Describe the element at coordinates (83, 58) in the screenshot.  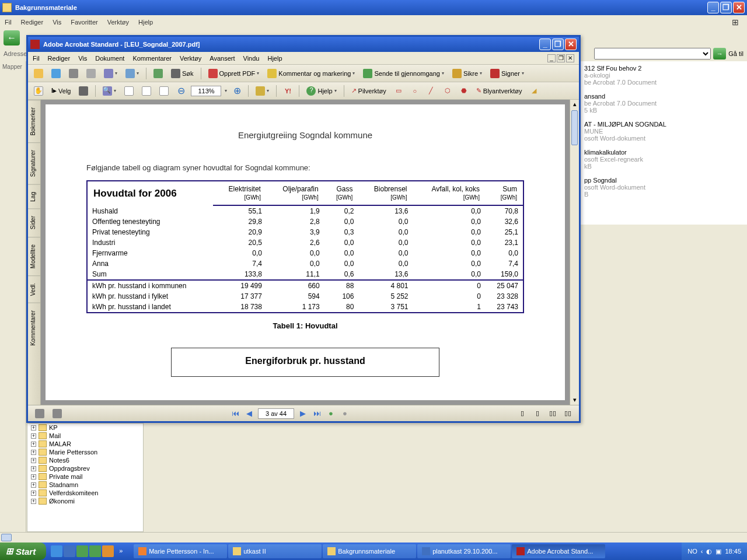
I see `amenu-vis: Vis` at that location.